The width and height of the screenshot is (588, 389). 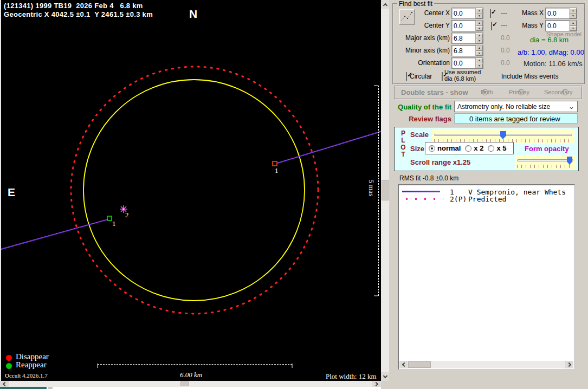 What do you see at coordinates (464, 51) in the screenshot?
I see `minor-axis-input` at bounding box center [464, 51].